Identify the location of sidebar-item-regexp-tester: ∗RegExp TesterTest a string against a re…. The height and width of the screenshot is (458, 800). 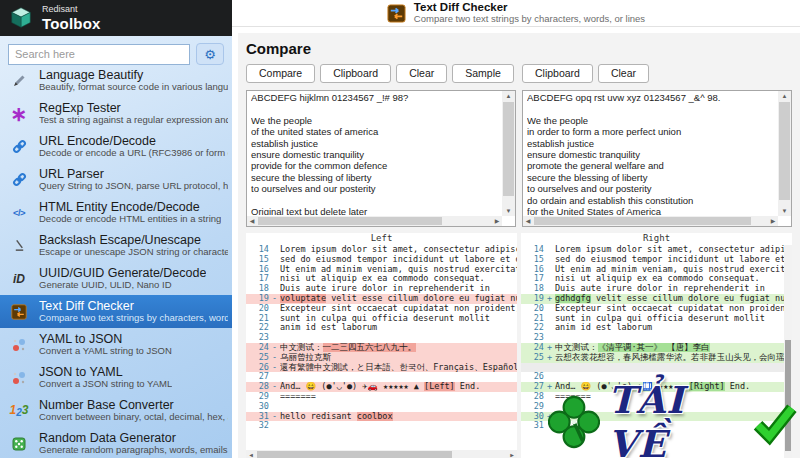
(116, 114).